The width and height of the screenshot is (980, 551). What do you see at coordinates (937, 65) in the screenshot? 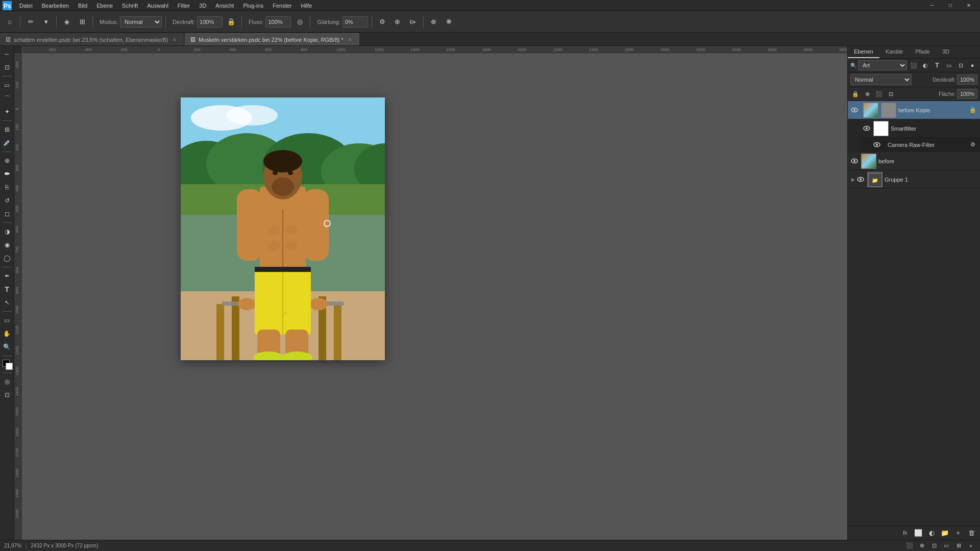
I see `layer-filter-type: T` at bounding box center [937, 65].